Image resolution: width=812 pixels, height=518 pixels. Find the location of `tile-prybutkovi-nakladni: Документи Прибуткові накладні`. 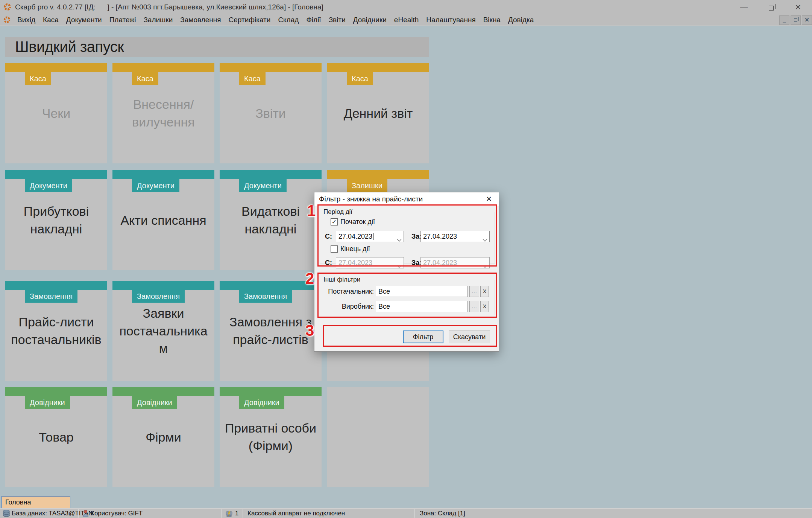

tile-prybutkovi-nakladni: Документи Прибуткові накладні is located at coordinates (56, 220).